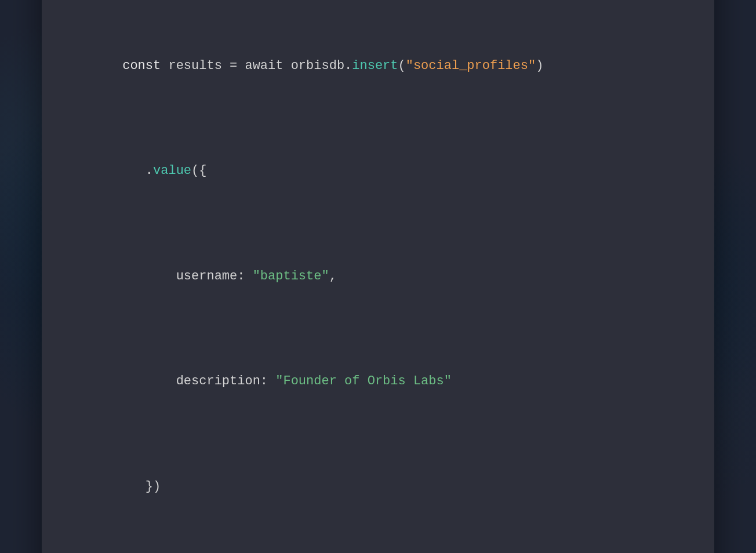  Describe the element at coordinates (471, 66) in the screenshot. I see `string-table: "social_profiles"` at that location.